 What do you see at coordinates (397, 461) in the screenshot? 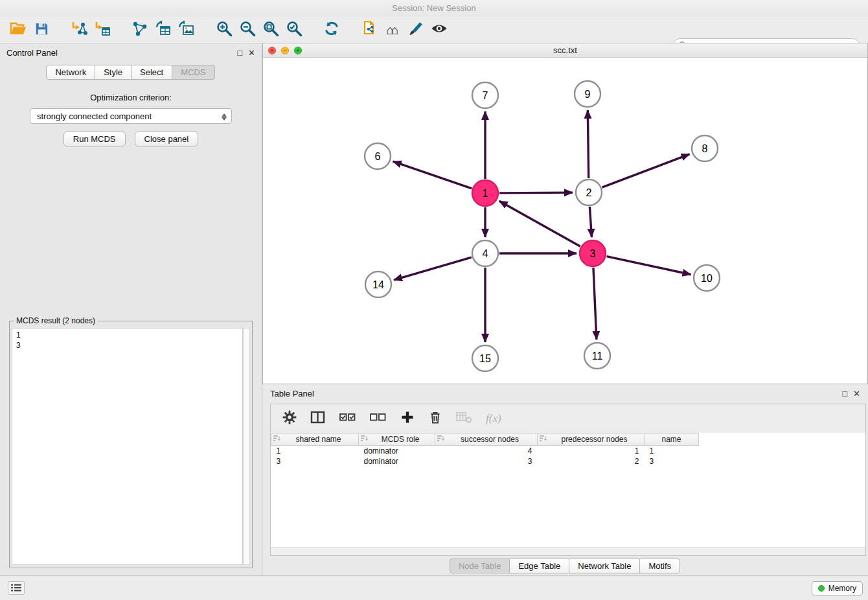
I see `table-cell: dominator` at bounding box center [397, 461].